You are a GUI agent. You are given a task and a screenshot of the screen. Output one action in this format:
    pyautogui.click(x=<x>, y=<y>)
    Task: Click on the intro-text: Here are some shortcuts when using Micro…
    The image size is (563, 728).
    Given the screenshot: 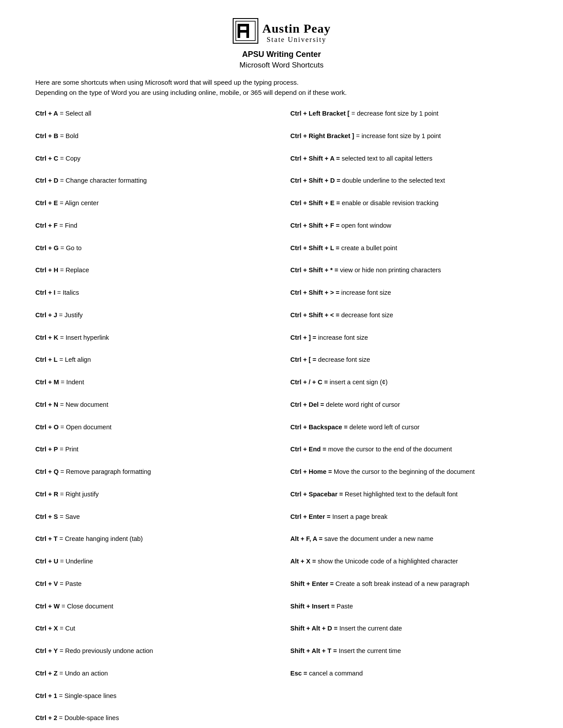 What is the action you would take?
    pyautogui.click(x=282, y=87)
    